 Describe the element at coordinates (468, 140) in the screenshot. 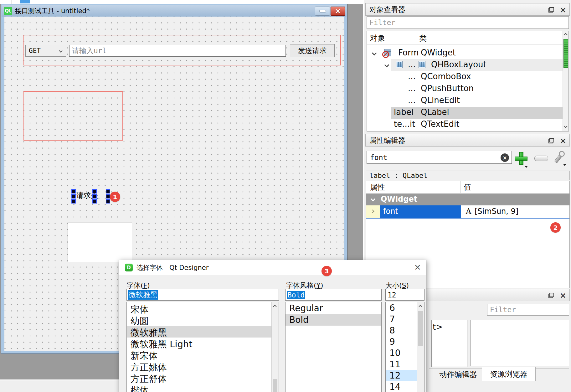

I see `property-editor-header: 属性编辑器 ×` at that location.